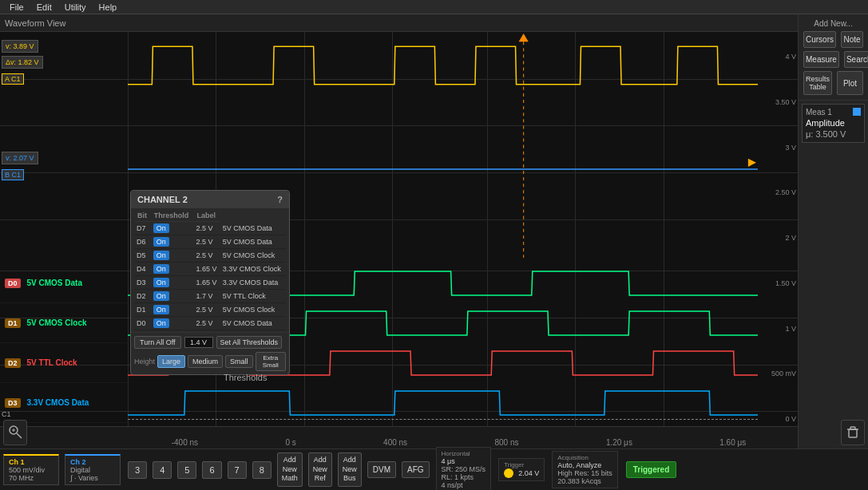  What do you see at coordinates (58, 402) in the screenshot?
I see `d3-ch-label: 3.3V CMOS Data` at bounding box center [58, 402].